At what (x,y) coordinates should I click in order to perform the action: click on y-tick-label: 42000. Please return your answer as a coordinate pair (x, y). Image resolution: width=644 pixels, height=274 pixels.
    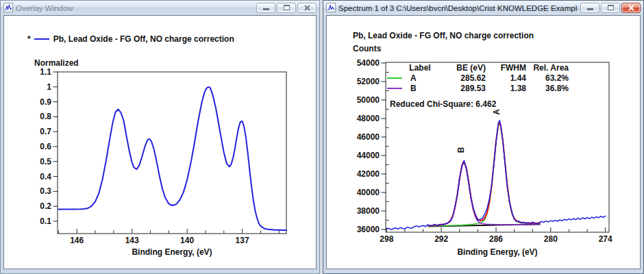
    Looking at the image, I should click on (369, 174).